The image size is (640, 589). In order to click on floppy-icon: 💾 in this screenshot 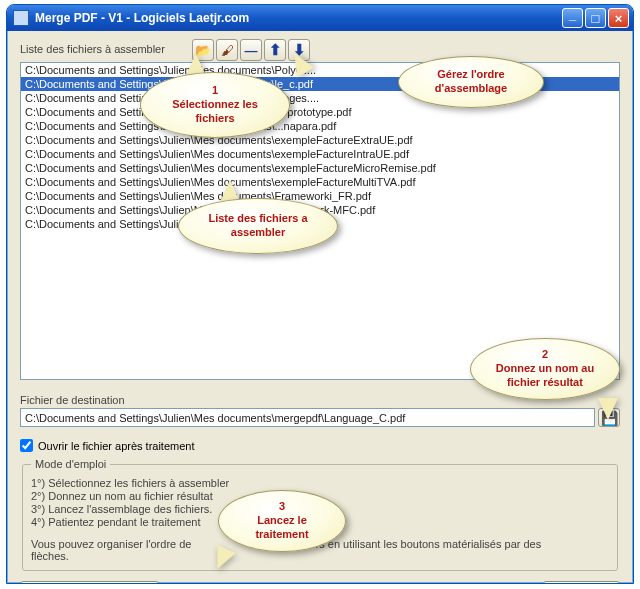, I will do `click(610, 418)`.